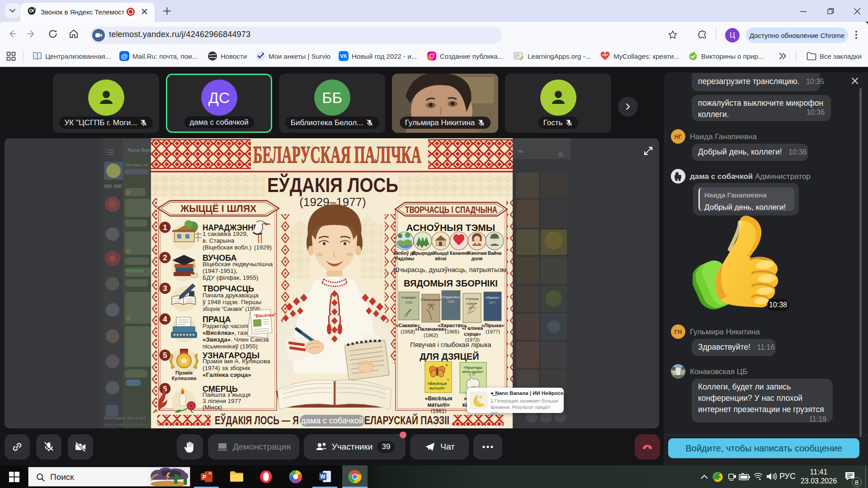 Image resolution: width=868 pixels, height=488 pixels. What do you see at coordinates (521, 151) in the screenshot?
I see `svg-text: ии` at bounding box center [521, 151].